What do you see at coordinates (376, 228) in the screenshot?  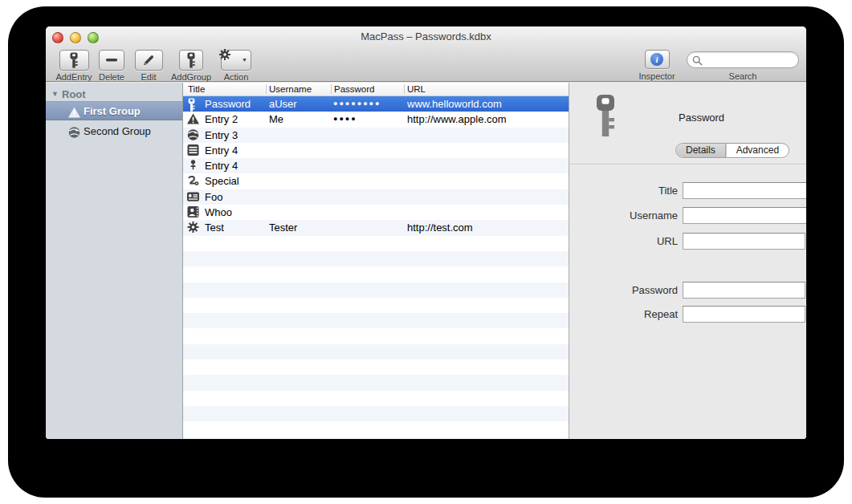 I see `table-row-test: TestTesterhttp://test.com` at bounding box center [376, 228].